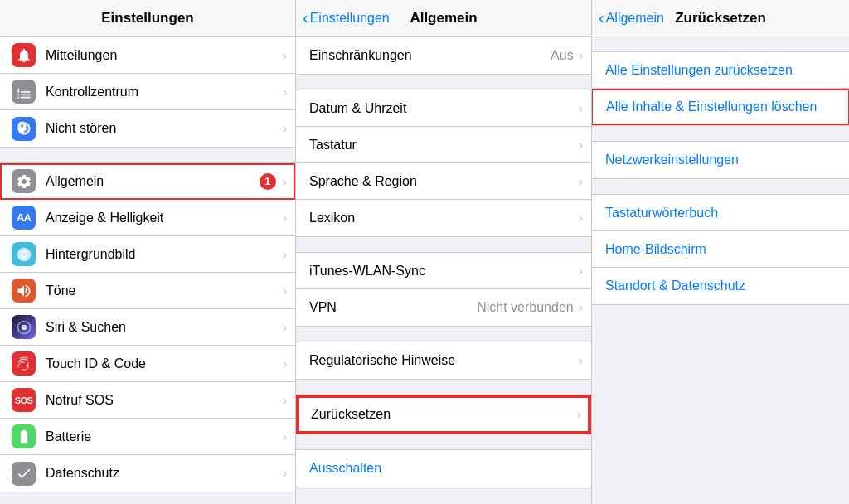 The image size is (849, 504). What do you see at coordinates (164, 56) in the screenshot?
I see `mitteilungen-label: Mitteilungen` at bounding box center [164, 56].